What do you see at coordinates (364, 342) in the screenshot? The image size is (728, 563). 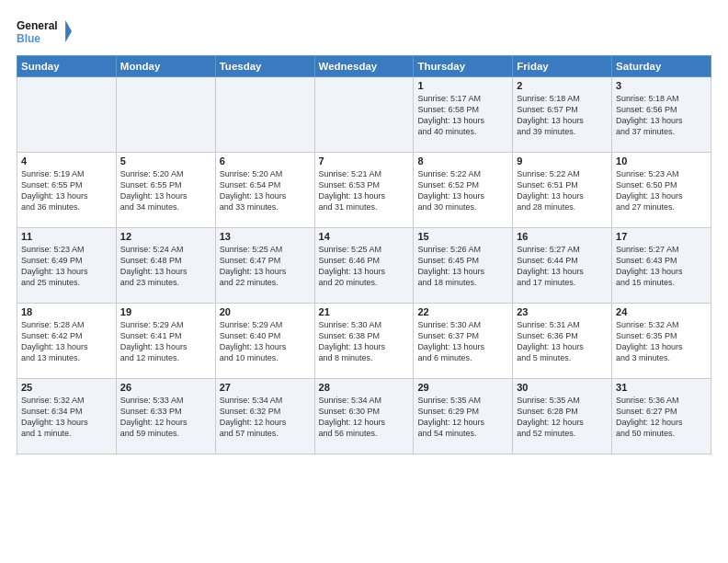 I see `day-info: Sunrise: 5:30 AM Sunset: 6:38 PM Dayligh…` at bounding box center [364, 342].